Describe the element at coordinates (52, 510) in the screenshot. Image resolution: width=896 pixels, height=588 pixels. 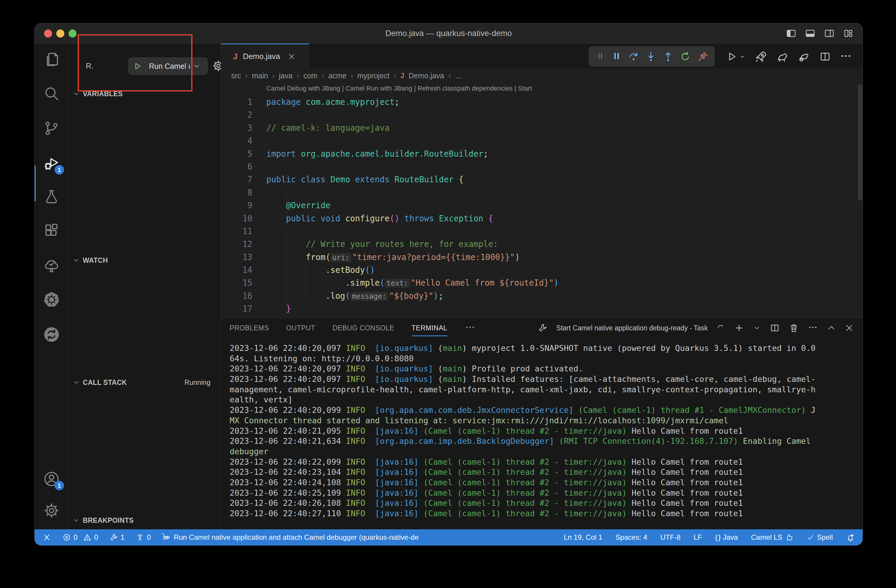
I see `settings-gear-icon` at that location.